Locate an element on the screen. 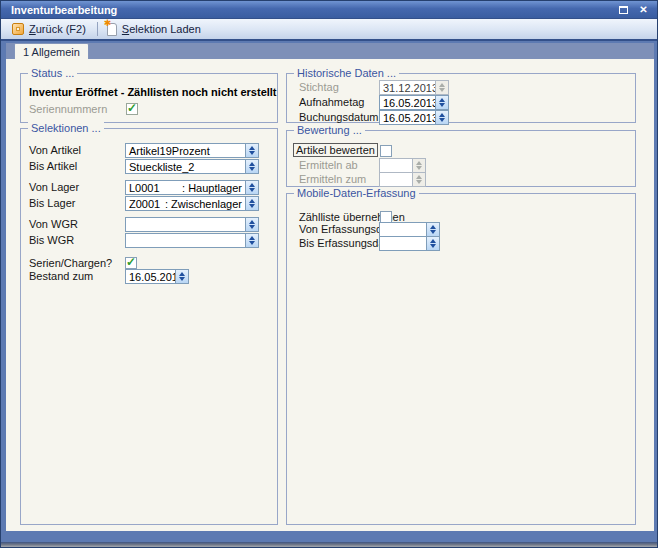 The image size is (658, 548). von-lager-name: : Hauptlager is located at coordinates (212, 188).